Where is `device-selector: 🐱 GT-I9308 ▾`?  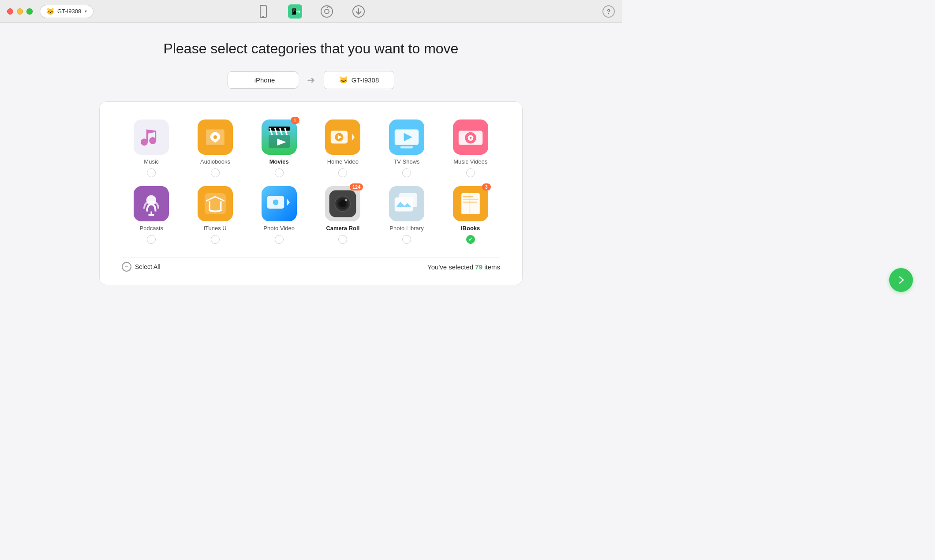 device-selector: 🐱 GT-I9308 ▾ is located at coordinates (67, 11).